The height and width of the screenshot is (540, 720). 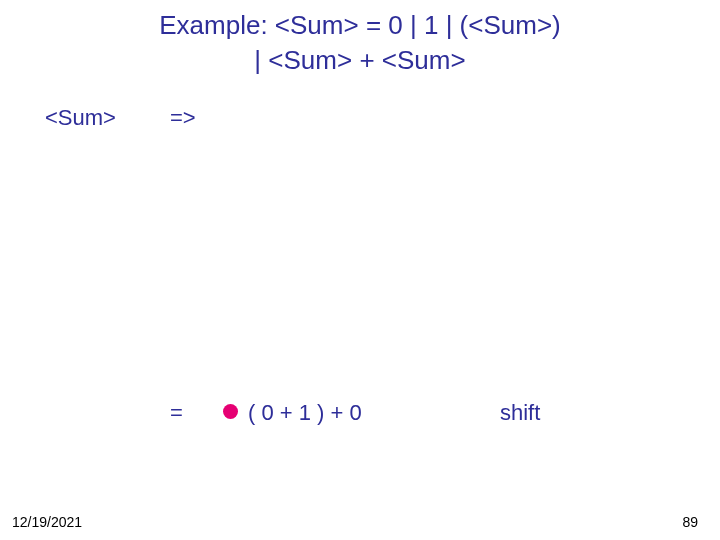 I want to click on derivation-action: shift, so click(x=520, y=413).